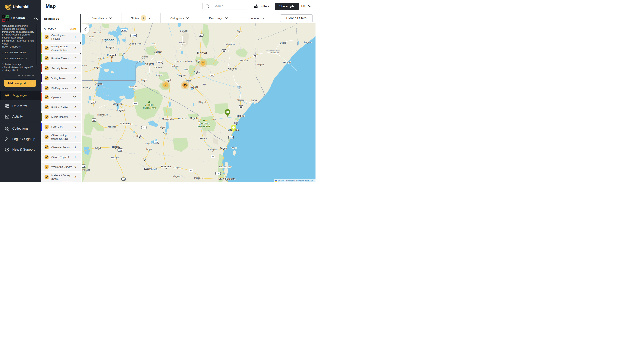  Describe the element at coordinates (202, 102) in the screenshot. I see `svg-text: Kibwezi` at that location.